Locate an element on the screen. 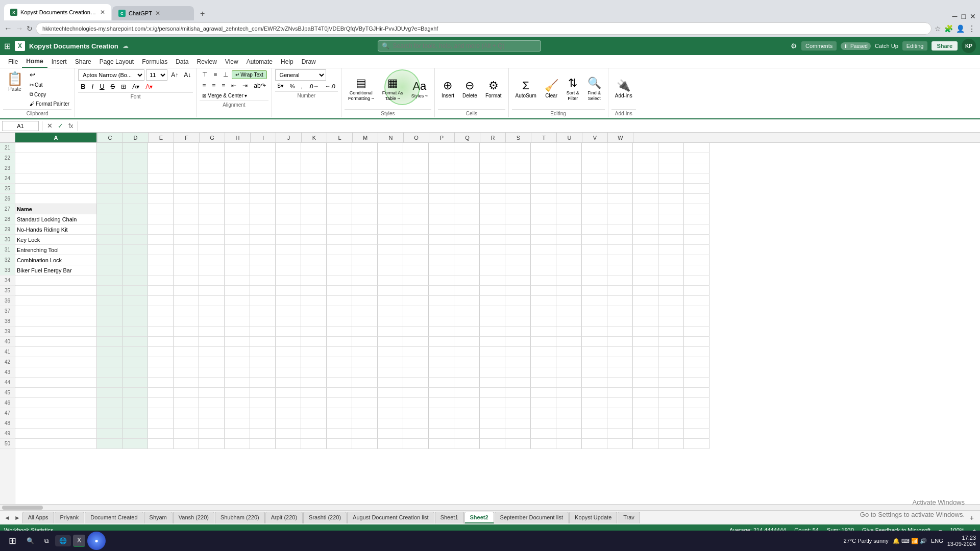 This screenshot has height=551, width=980. cell-48-w is located at coordinates (620, 423).